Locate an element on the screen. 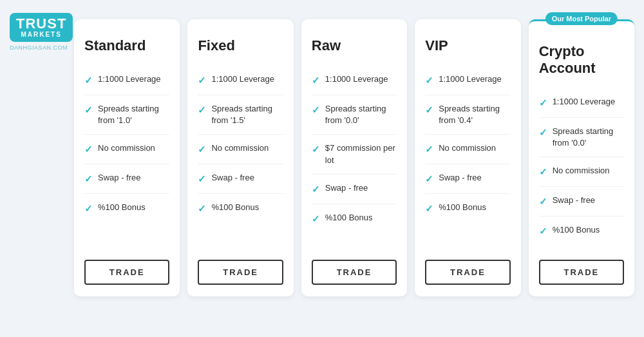  logo-box: TRUST MARKETS is located at coordinates (41, 27).